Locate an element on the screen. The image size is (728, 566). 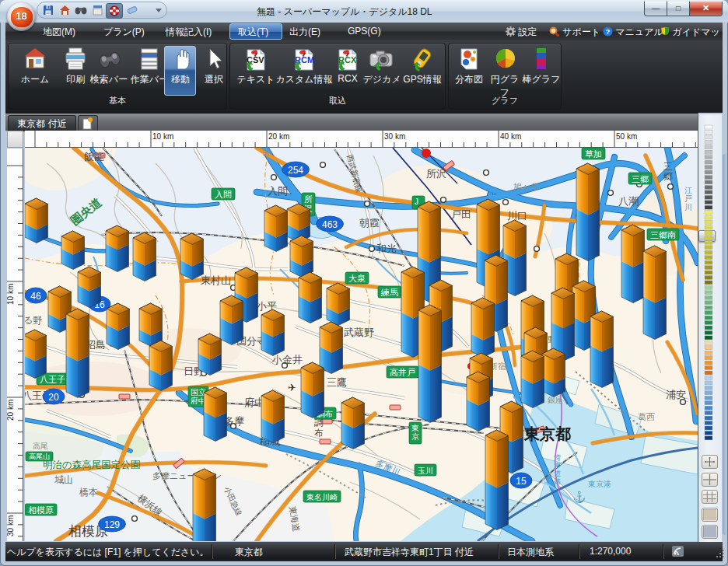
svg-text: 浦安 is located at coordinates (676, 395).